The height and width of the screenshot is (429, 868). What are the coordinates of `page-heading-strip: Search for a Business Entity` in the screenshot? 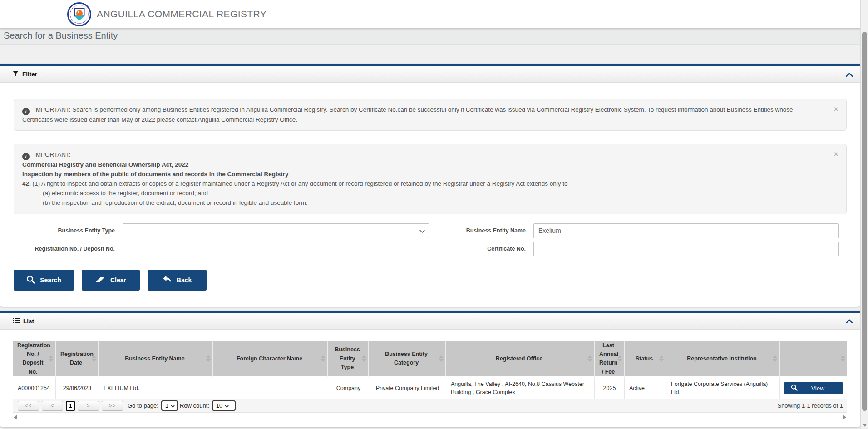 It's located at (434, 36).